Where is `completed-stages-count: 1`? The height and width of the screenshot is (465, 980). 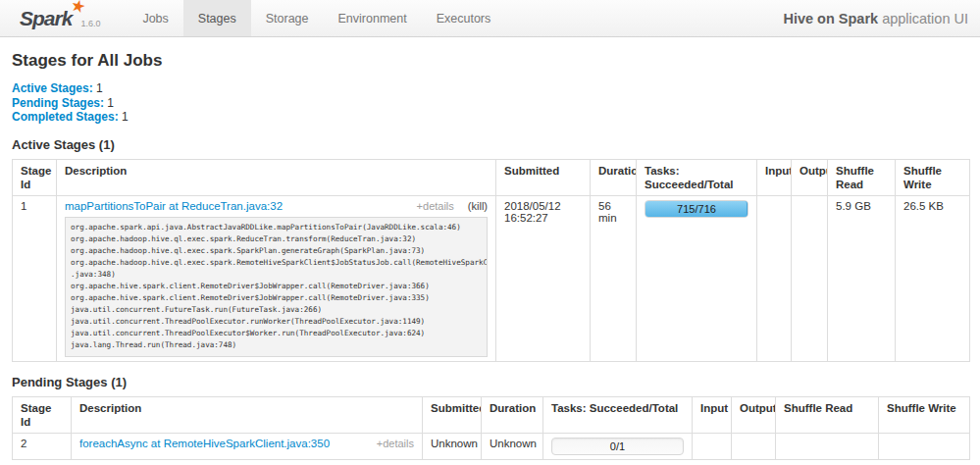
completed-stages-count: 1 is located at coordinates (126, 117).